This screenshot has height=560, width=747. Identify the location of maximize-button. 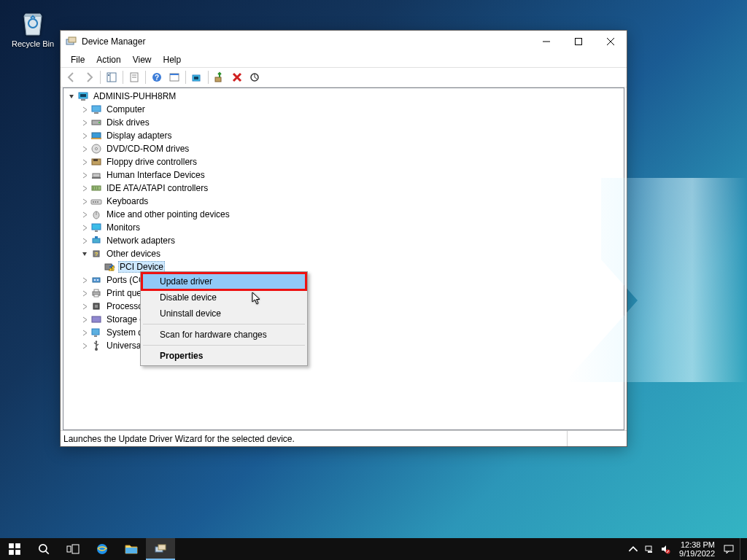
(578, 42).